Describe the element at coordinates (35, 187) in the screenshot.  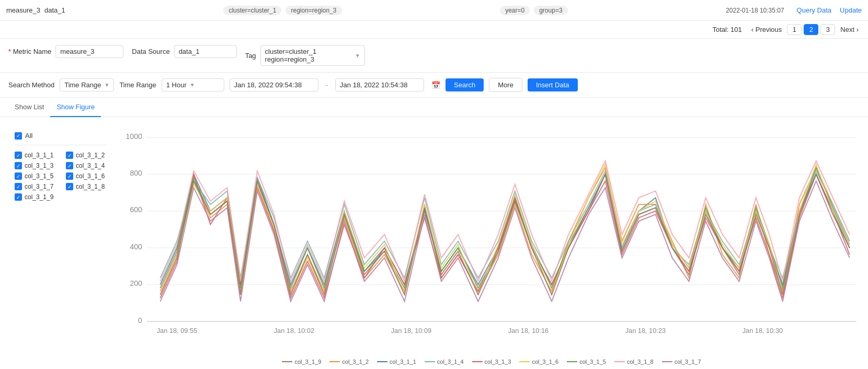
I see `legend-item-col317: col_3_1_7` at that location.